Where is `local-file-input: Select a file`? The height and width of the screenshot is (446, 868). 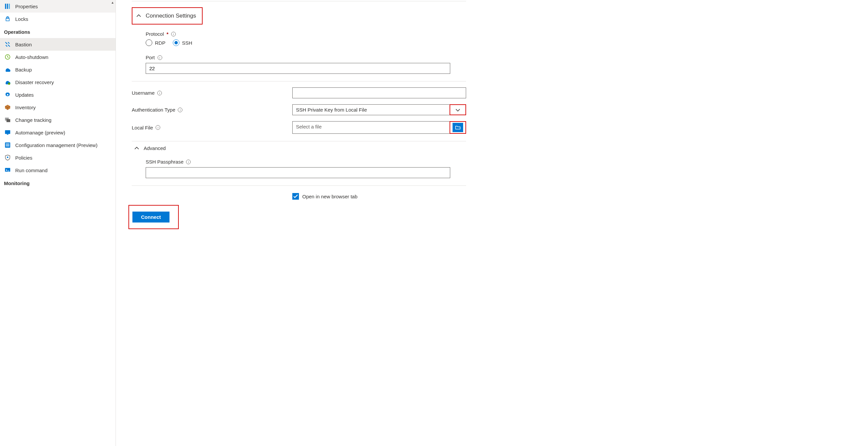
local-file-input: Select a file is located at coordinates (371, 127).